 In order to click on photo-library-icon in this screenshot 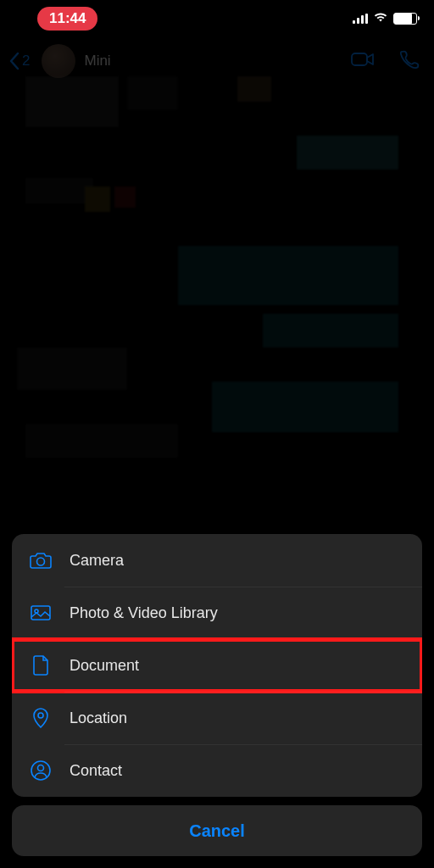, I will do `click(41, 613)`.